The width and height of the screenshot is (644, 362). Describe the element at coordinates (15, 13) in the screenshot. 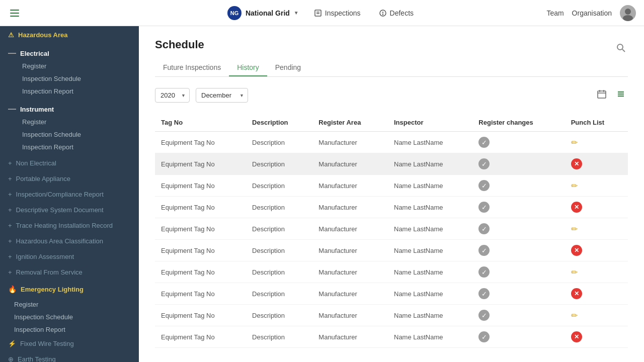

I see `hamburger-menu` at that location.